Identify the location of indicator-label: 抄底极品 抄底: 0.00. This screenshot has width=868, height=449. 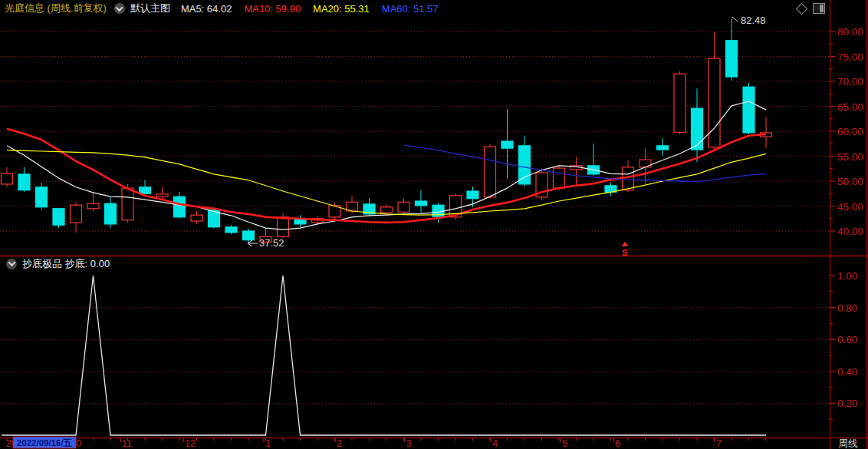
(66, 264).